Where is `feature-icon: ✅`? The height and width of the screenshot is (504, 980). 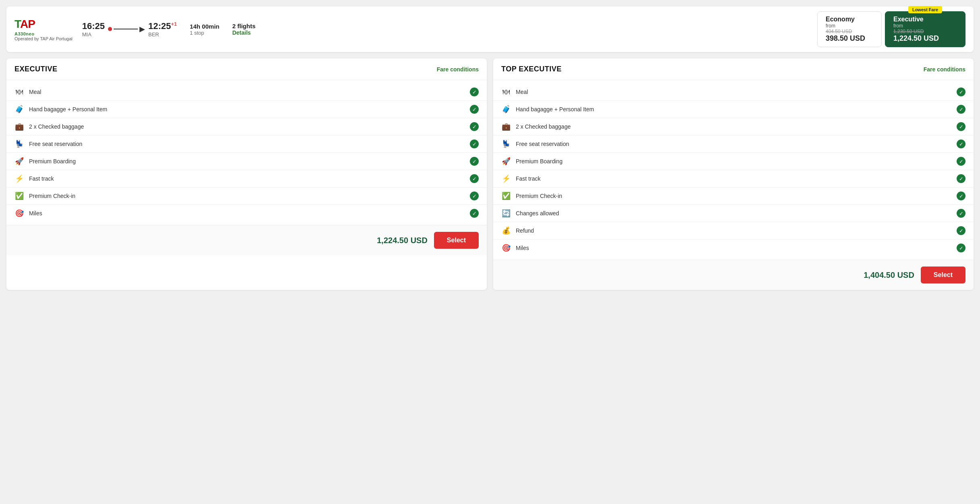
feature-icon: ✅ is located at coordinates (19, 196).